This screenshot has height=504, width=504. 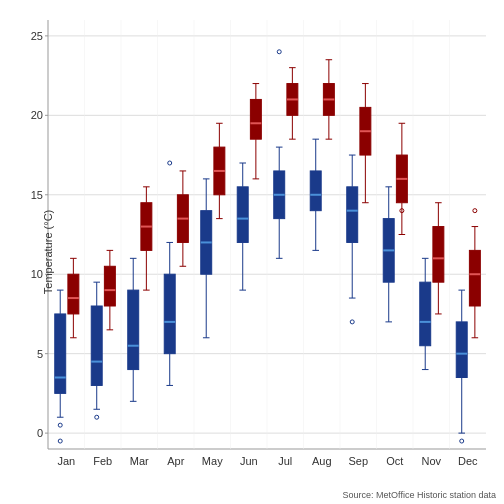 I want to click on svg-text: Aug, so click(x=322, y=461).